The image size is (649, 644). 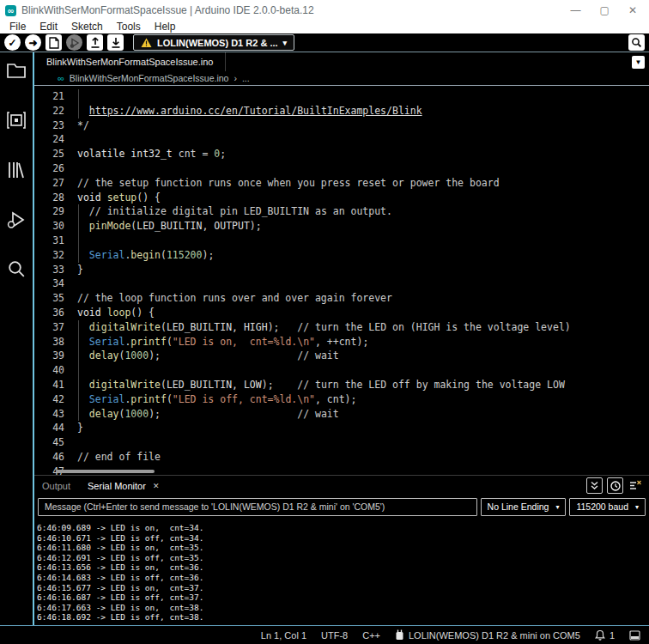 I want to click on tab-serial-monitor: Serial Monitor ✕, so click(x=124, y=486).